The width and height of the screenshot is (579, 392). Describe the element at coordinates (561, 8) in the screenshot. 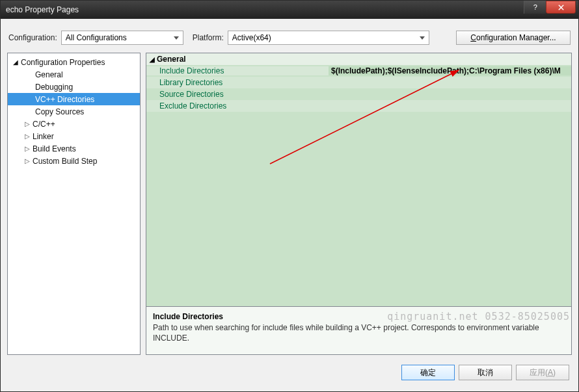

I see `close-icon` at that location.